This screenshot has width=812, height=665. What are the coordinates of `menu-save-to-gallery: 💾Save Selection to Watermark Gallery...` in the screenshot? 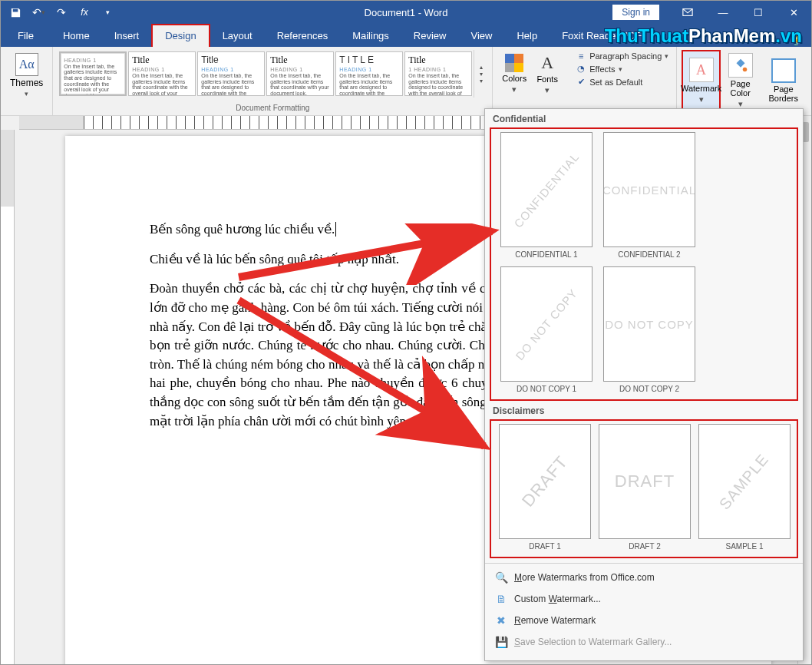 It's located at (644, 642).